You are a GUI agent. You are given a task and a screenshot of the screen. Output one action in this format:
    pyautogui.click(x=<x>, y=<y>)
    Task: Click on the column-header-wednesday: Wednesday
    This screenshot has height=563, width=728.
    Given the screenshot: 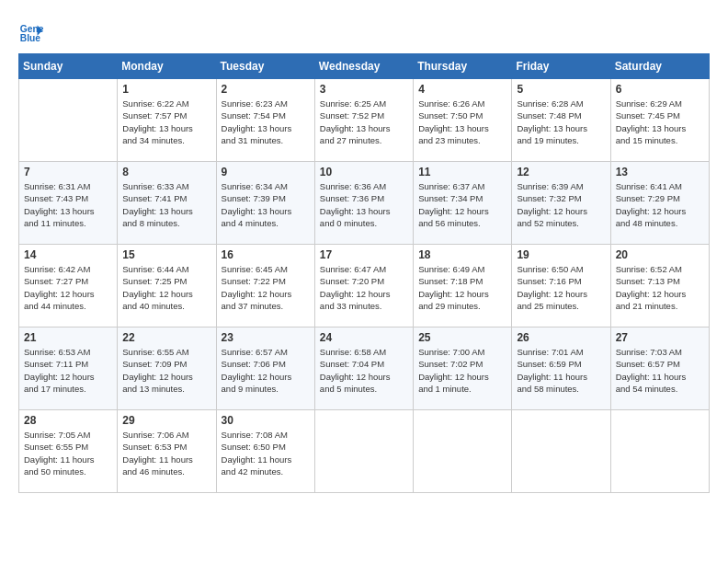 What is the action you would take?
    pyautogui.click(x=364, y=66)
    